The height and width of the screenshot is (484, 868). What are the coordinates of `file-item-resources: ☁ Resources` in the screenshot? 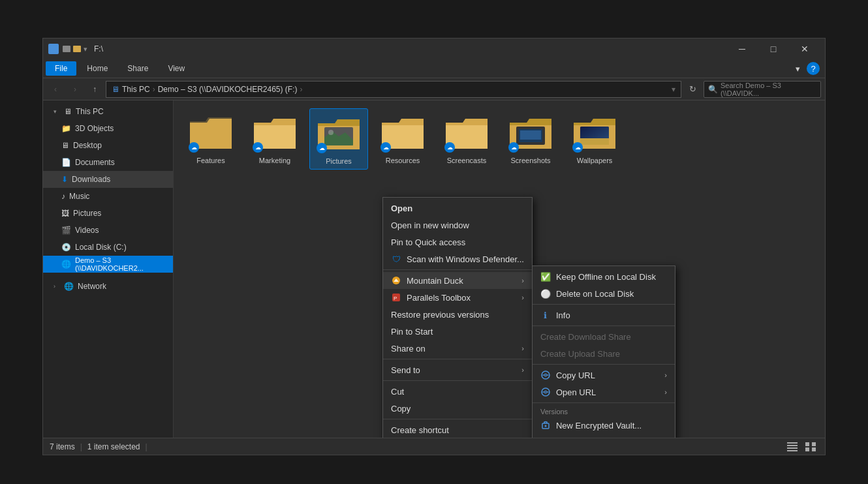 It's located at (403, 139).